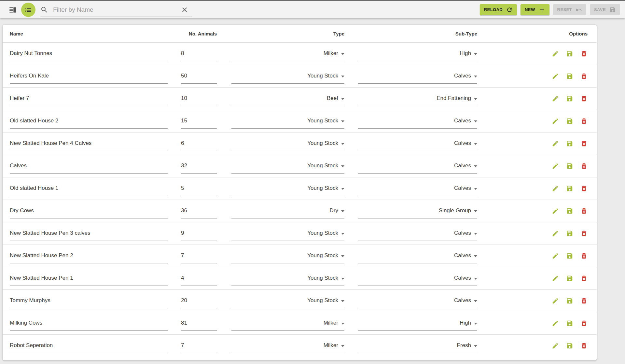 This screenshot has width=625, height=364. I want to click on type-select: Beef, so click(288, 99).